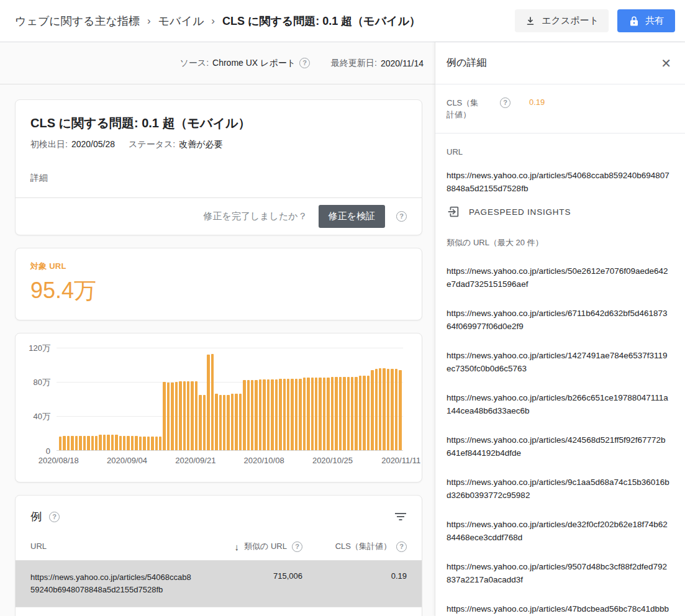 The width and height of the screenshot is (685, 616). Describe the element at coordinates (219, 612) in the screenshot. I see `table-row: https://news.yahoo.co.jp/articles/0d157,…` at that location.